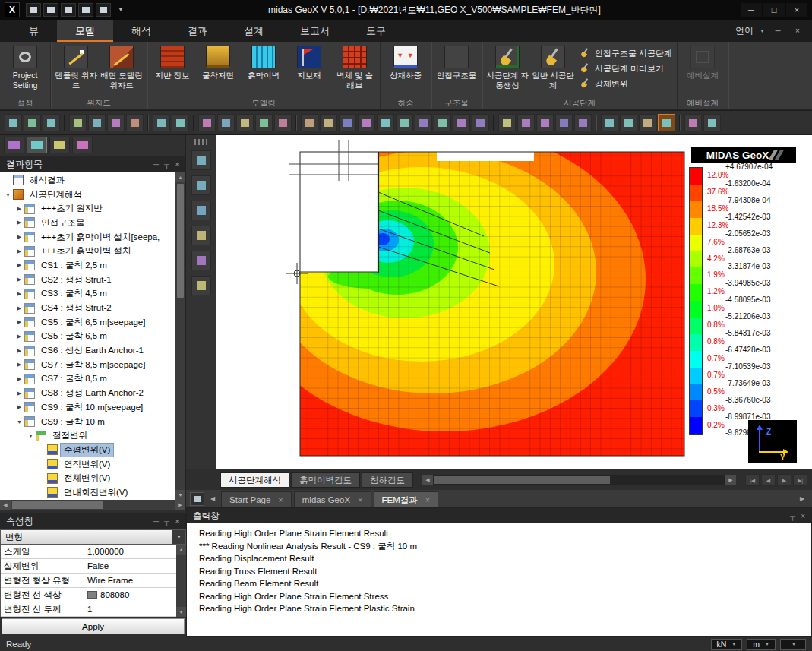 The height and width of the screenshot is (651, 812). What do you see at coordinates (376, 30) in the screenshot?
I see `tab-tools: 도구` at bounding box center [376, 30].